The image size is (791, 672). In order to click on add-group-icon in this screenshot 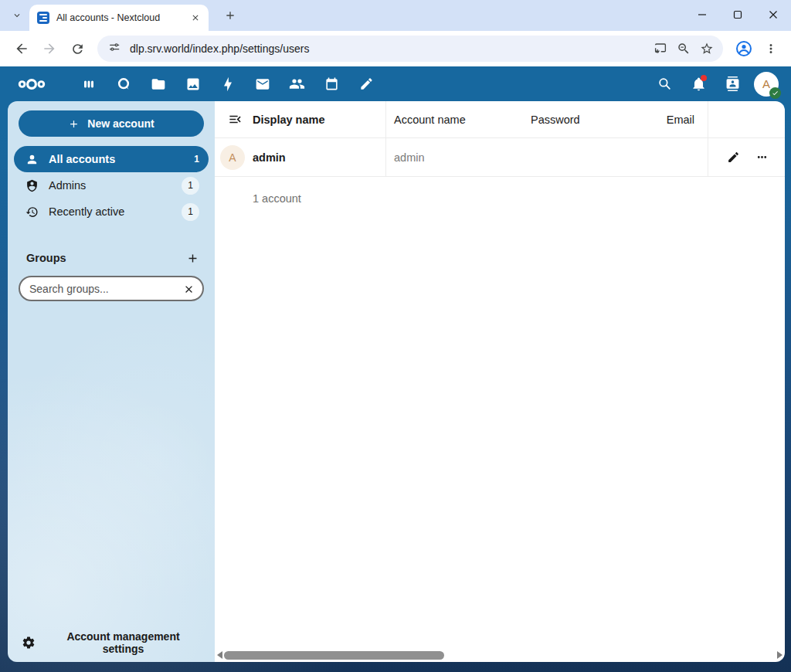, I will do `click(192, 258)`.